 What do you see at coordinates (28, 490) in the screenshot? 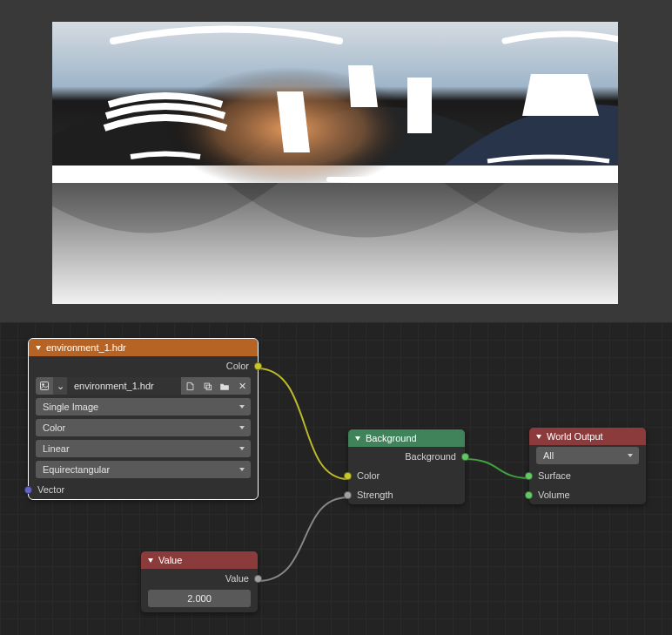
I see `socket-vector-in` at bounding box center [28, 490].